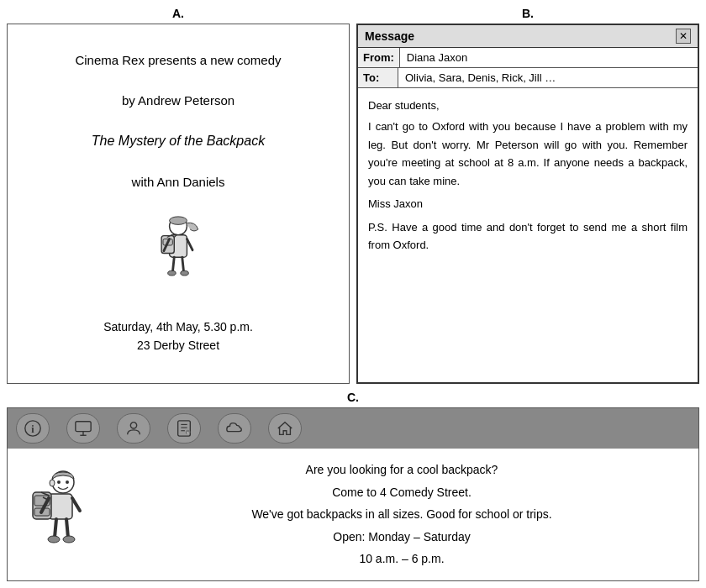 The image size is (706, 588). Describe the element at coordinates (378, 77) in the screenshot. I see `to-label: To:` at that location.